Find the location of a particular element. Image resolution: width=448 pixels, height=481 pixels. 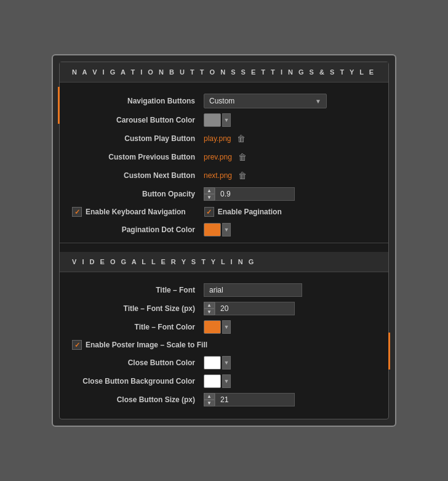

button-opacity-label: Button Opacity is located at coordinates (134, 194).